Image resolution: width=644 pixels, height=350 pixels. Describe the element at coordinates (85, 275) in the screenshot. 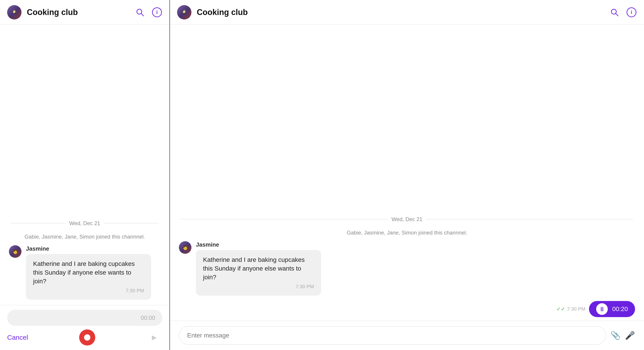

I see `left-message-row: 🧑 Jasmine Katherine and I are baking cup…` at that location.